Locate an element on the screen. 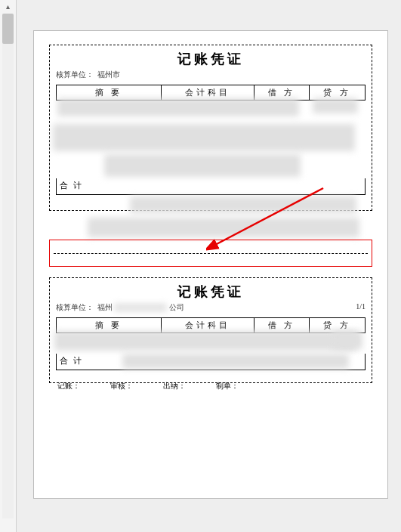  footer-preparer: 制单： is located at coordinates (227, 386).